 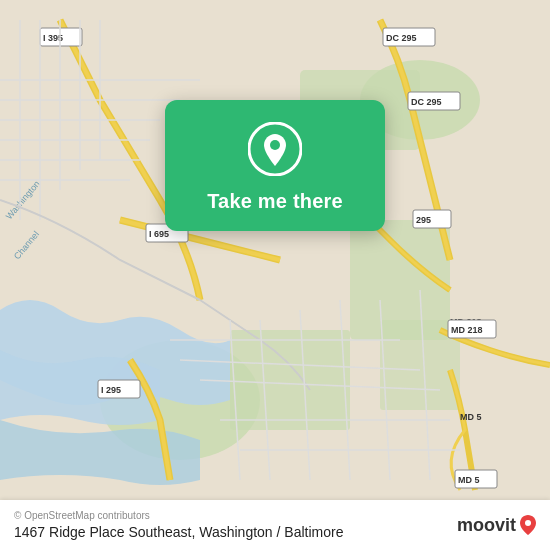 What do you see at coordinates (275, 166) in the screenshot?
I see `location-card: Take me there` at bounding box center [275, 166].